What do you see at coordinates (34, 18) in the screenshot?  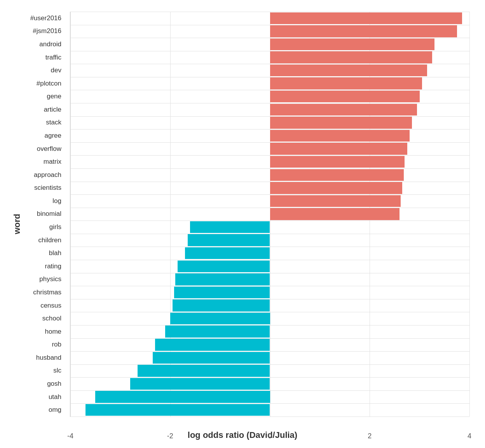 I see `y-axis-label: #user2016` at bounding box center [34, 18].